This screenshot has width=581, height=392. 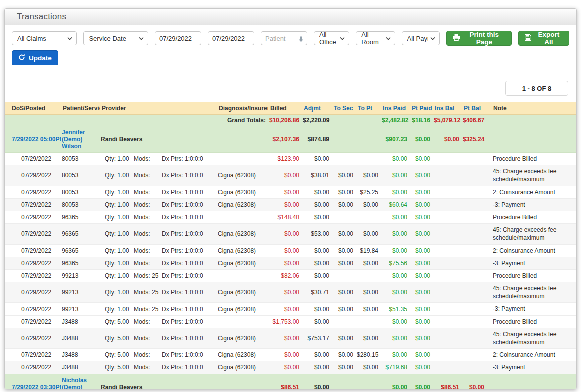 What do you see at coordinates (328, 38) in the screenshot?
I see `office-select-value: All Office` at bounding box center [328, 38].